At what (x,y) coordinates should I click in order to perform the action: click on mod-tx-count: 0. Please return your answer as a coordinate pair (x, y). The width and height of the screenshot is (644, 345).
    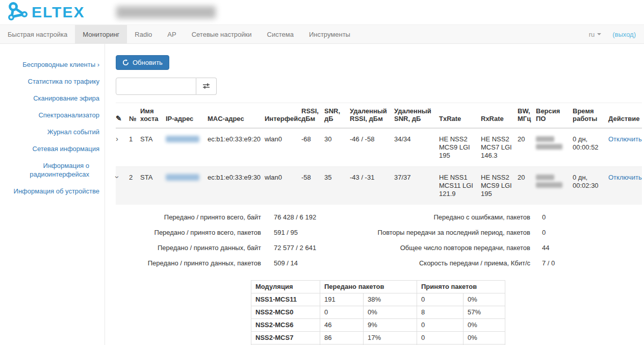
    Looking at the image, I should click on (342, 312).